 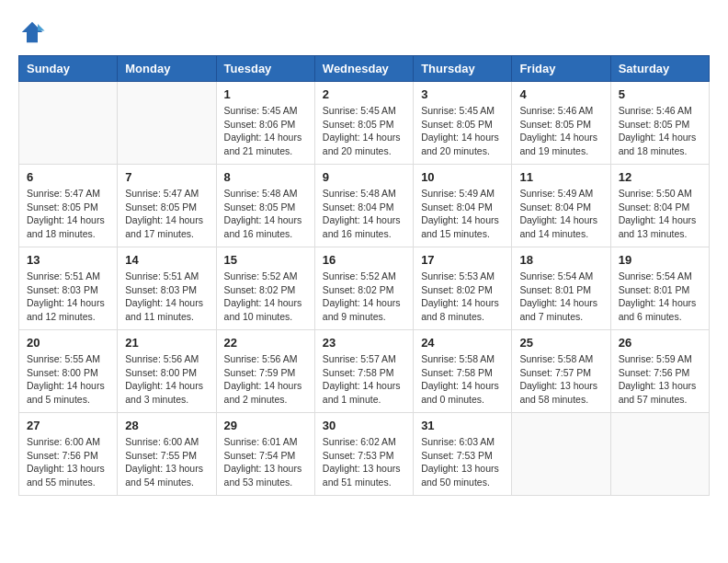 I want to click on day-number: 20, so click(x=68, y=342).